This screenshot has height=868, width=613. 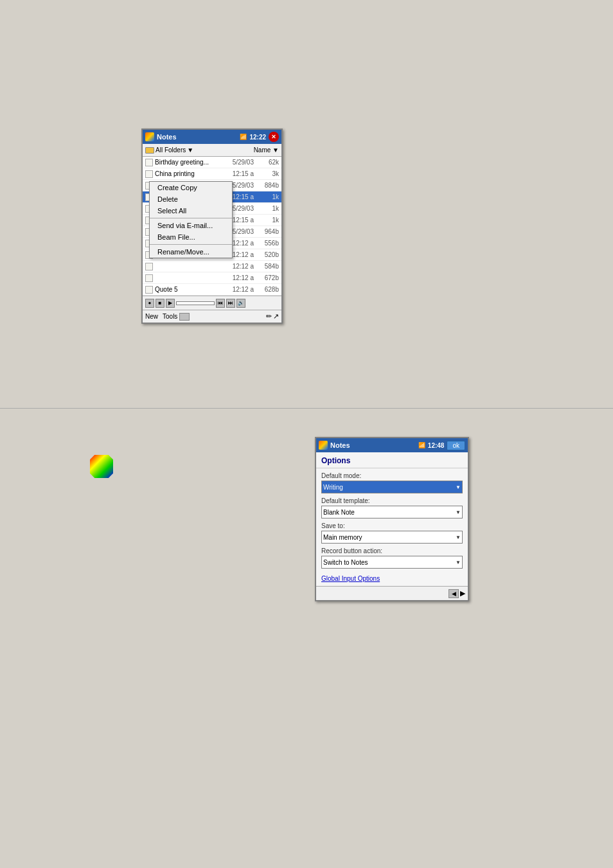 I want to click on back-button: ◀, so click(x=454, y=594).